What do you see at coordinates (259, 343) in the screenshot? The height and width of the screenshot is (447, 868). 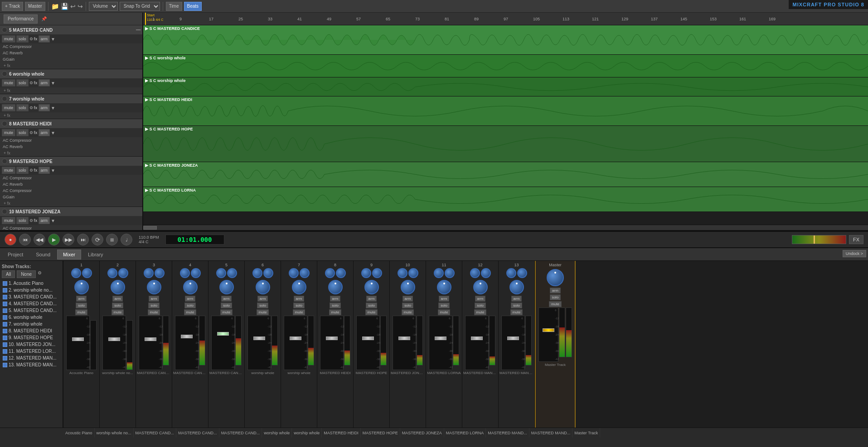 I see `fader-rail-6: 6-12-18-24-30-36-42` at bounding box center [259, 343].